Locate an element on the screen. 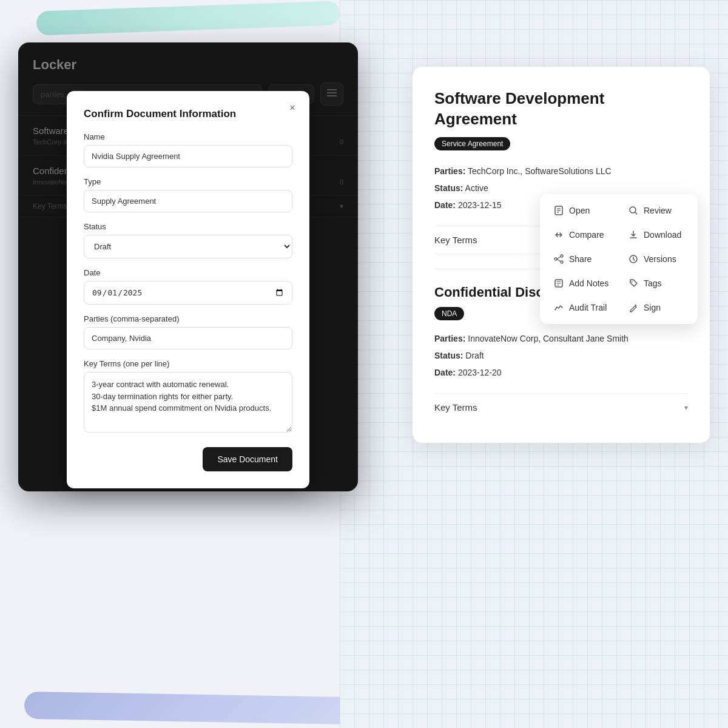 The height and width of the screenshot is (728, 728). open-label: Open is located at coordinates (579, 211).